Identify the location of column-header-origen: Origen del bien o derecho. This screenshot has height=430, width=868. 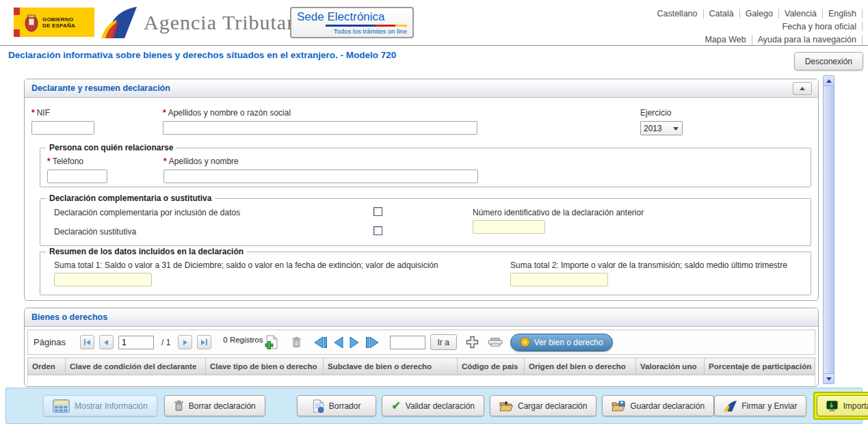
(580, 366).